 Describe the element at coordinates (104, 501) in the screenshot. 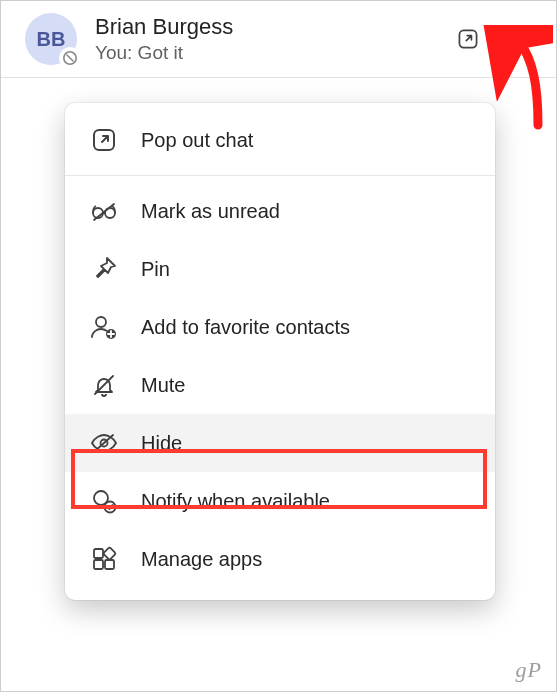

I see `presence-notify-icon` at that location.